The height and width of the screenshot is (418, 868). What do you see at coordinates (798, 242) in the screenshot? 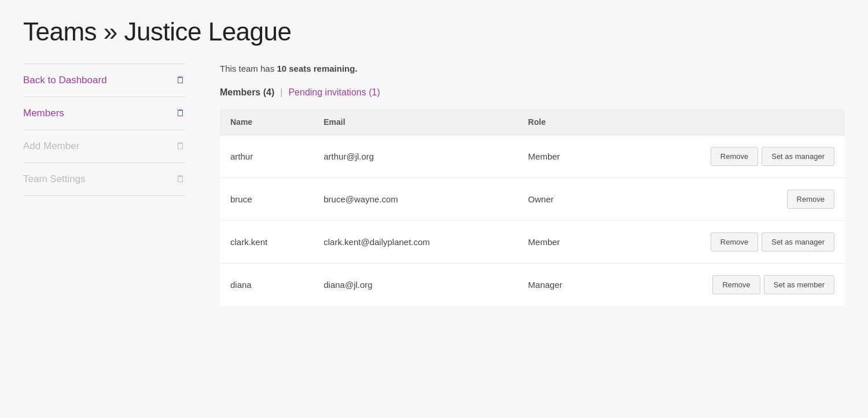
I see `btn-set-as-manager-2: Set as manager` at bounding box center [798, 242].